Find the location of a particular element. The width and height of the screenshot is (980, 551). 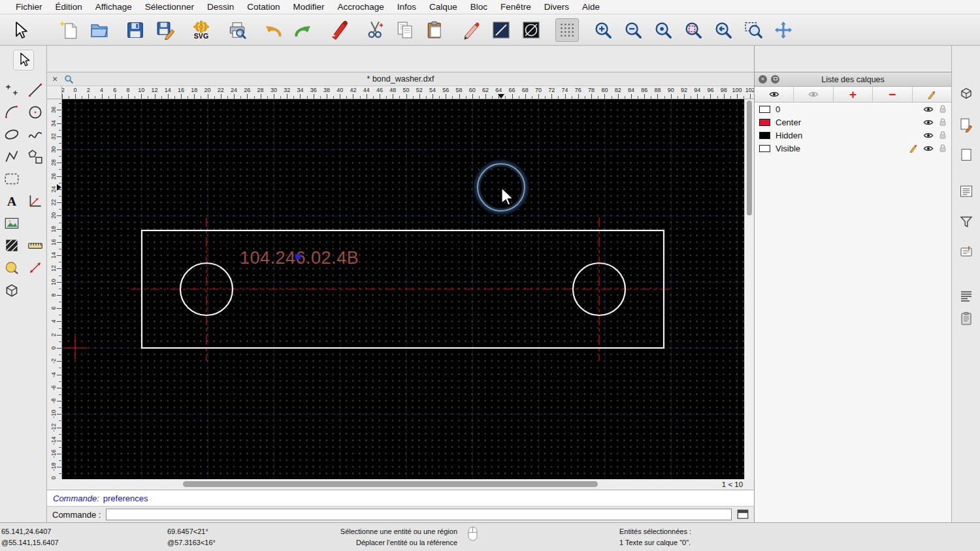

layer-row-visible: Visible is located at coordinates (853, 148).